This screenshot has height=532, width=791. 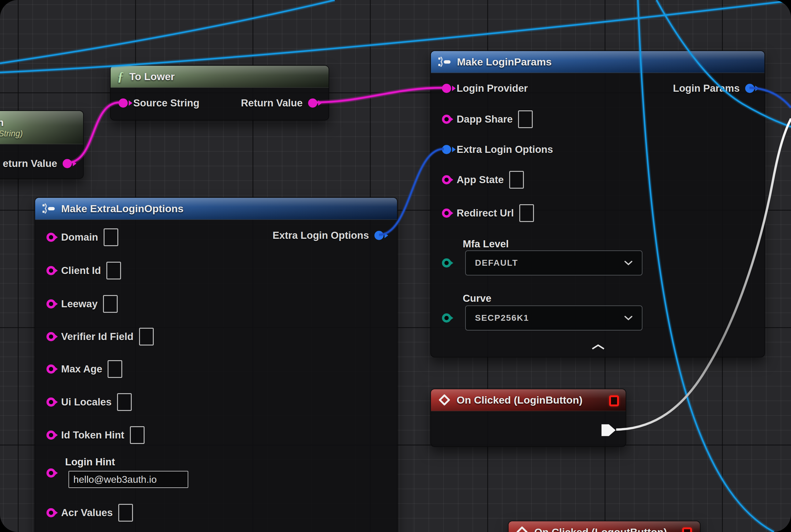 What do you see at coordinates (554, 263) in the screenshot?
I see `mfa-level-dropdown: DEFAULT` at bounding box center [554, 263].